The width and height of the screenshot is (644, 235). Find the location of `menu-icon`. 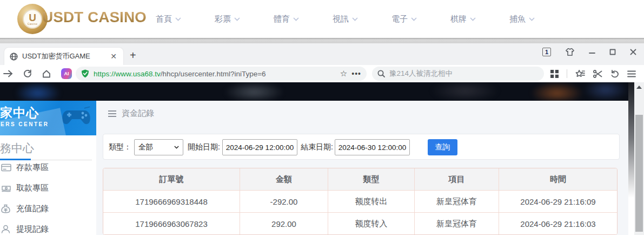

menu-icon is located at coordinates (632, 74).